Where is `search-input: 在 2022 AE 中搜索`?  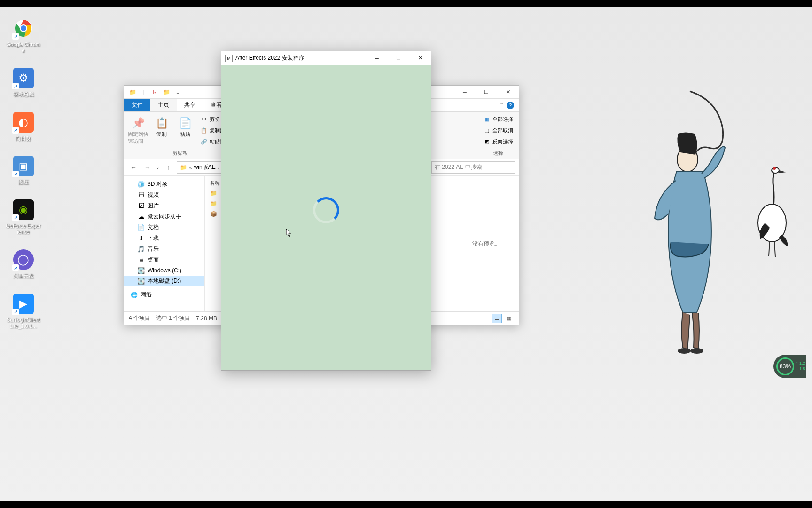 search-input: 在 2022 AE 中搜索 is located at coordinates (473, 167).